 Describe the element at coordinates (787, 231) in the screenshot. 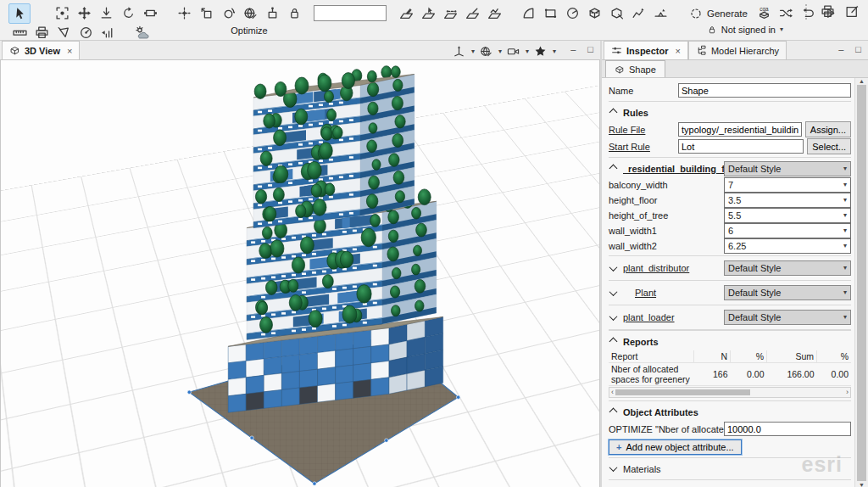

I see `attribute-value-dropdown: 6▾` at that location.